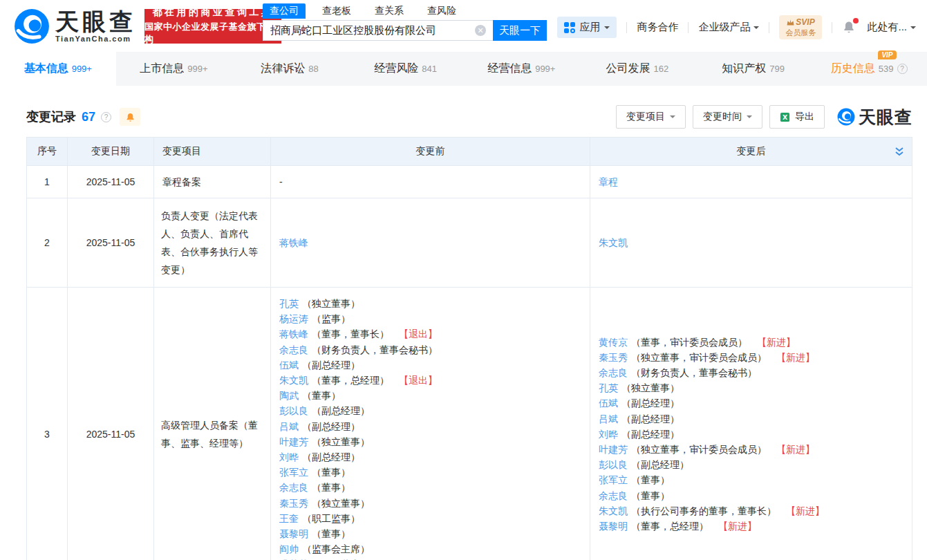 Image resolution: width=927 pixels, height=560 pixels. What do you see at coordinates (800, 28) in the screenshot?
I see `svip-membership-badge: SVIP 会员服务` at bounding box center [800, 28].